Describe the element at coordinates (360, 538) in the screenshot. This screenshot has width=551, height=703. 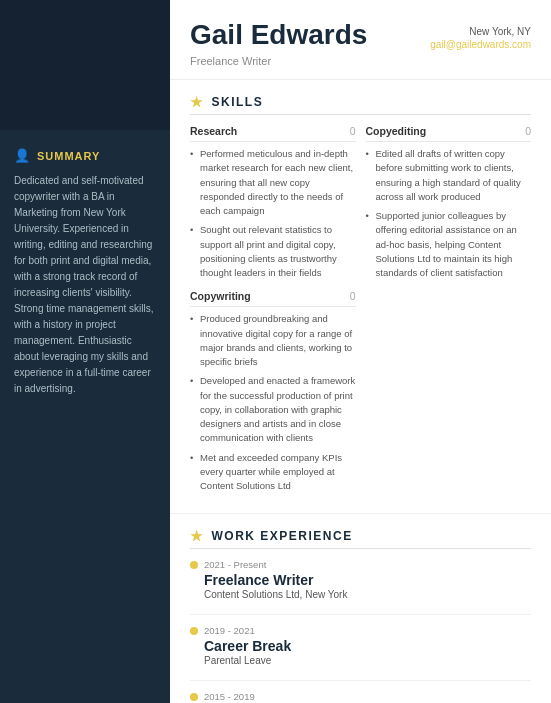
I see `work-section-title: ★ WORK EXPERIENCE` at that location.